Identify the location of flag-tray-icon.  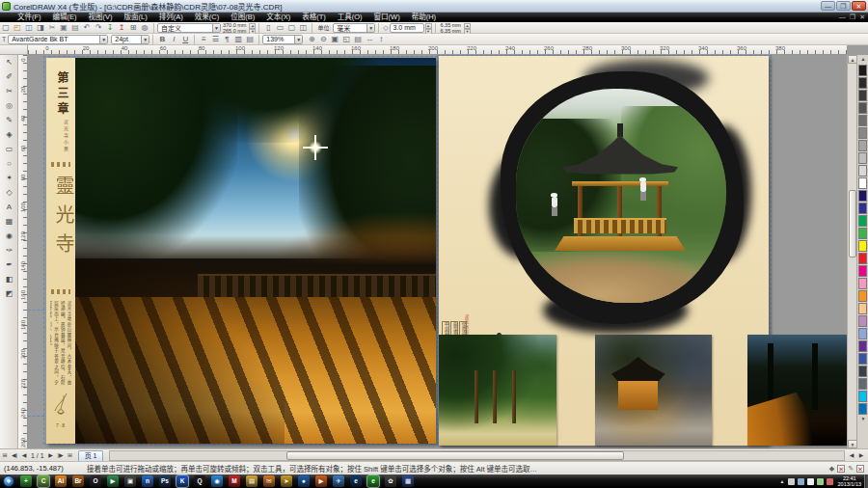
(829, 482).